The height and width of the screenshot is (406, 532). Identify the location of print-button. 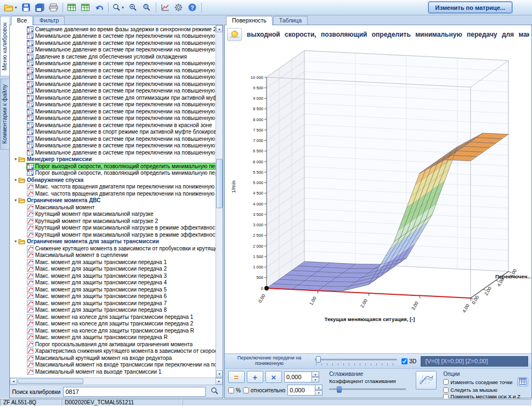
(54, 8).